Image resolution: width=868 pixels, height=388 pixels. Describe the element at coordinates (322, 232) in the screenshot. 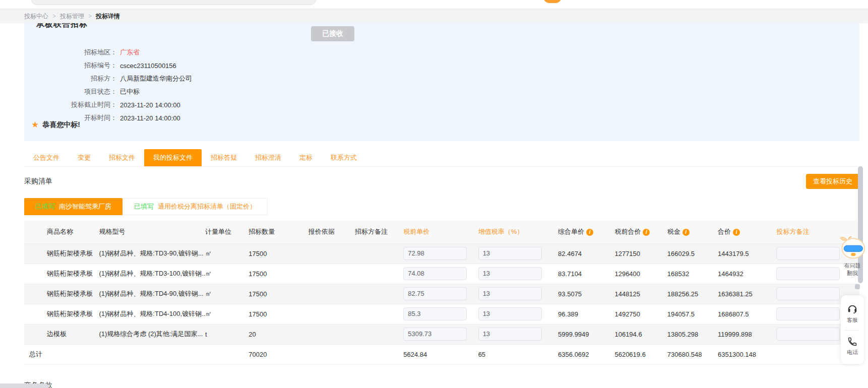

I see `column-header-label: 报价依据` at that location.